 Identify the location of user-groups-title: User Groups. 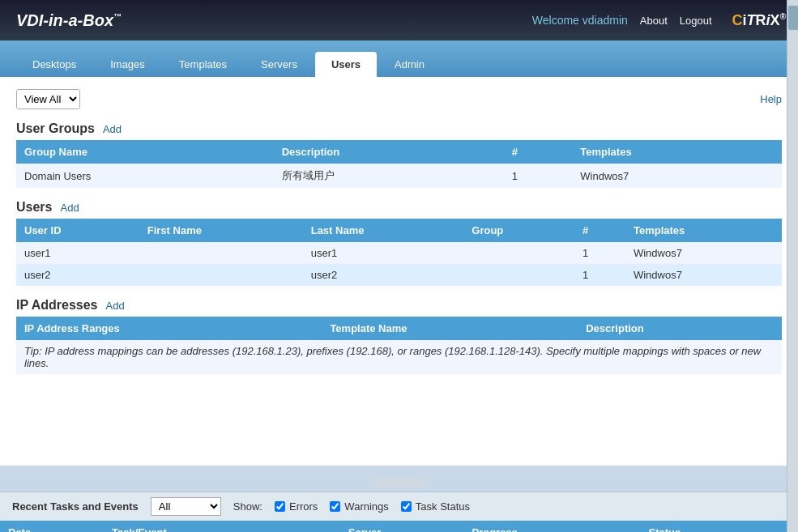
(55, 129).